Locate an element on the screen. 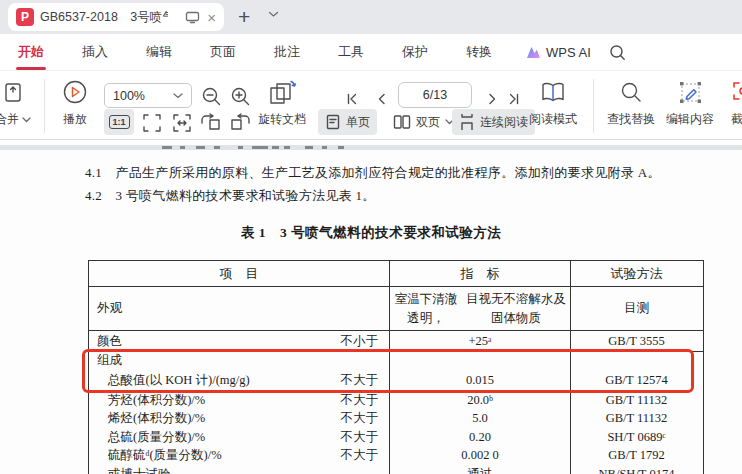 The height and width of the screenshot is (474, 742). tab-bar: P GB6537-2018 3号喷气燃料 × + is located at coordinates (371, 17).